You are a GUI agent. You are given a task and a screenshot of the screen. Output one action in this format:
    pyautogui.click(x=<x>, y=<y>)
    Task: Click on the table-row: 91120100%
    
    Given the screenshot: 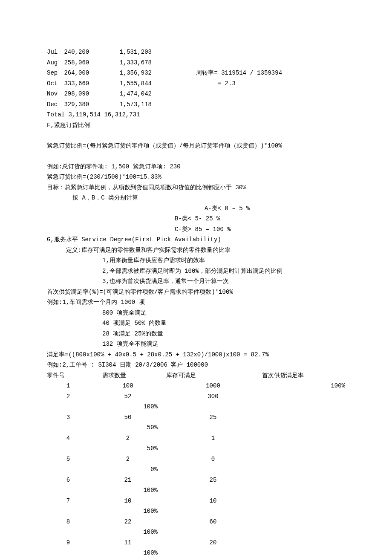 What is the action you would take?
    pyautogui.click(x=196, y=546)
    